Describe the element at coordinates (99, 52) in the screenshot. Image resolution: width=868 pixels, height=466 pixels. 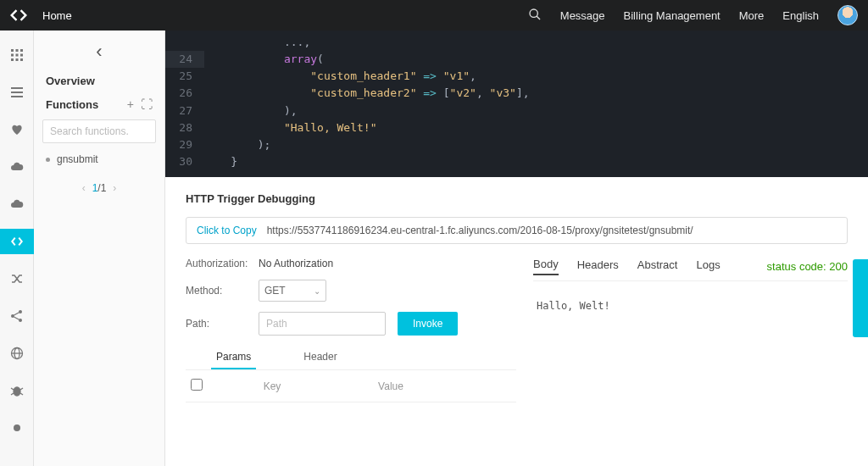
I see `back-button: ‹` at that location.